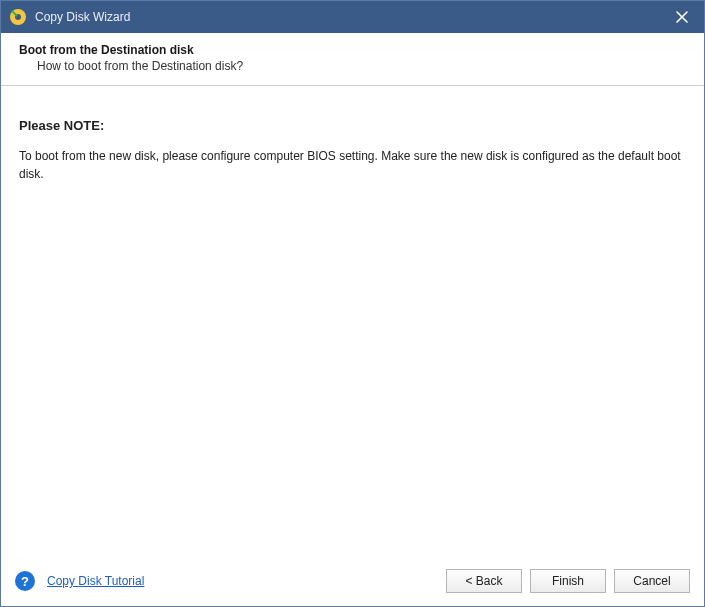 The width and height of the screenshot is (705, 607). What do you see at coordinates (352, 584) in the screenshot?
I see `wizard-footer: ? Copy Disk Tutorial < Back Finish Cance…` at bounding box center [352, 584].